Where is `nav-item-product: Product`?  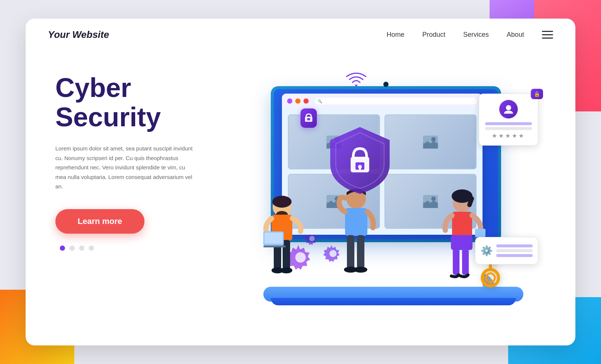
nav-item-product: Product is located at coordinates (434, 35).